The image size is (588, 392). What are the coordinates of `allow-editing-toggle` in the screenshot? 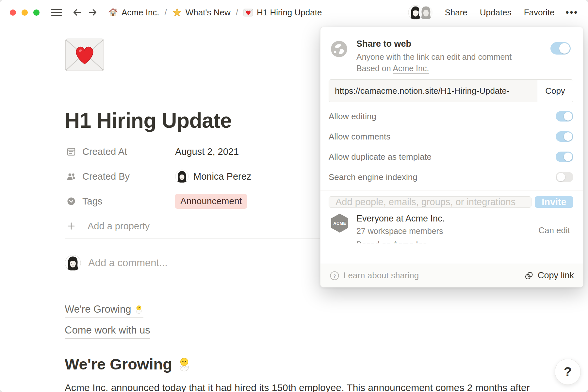 It's located at (564, 116).